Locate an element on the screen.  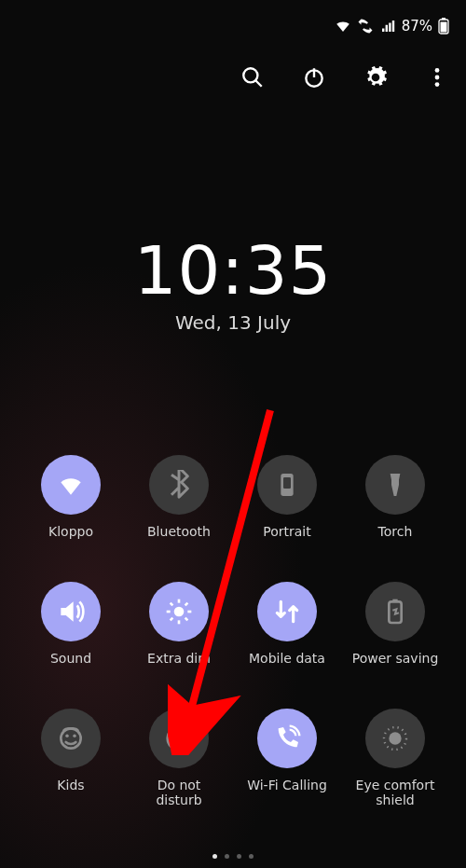
more-button is located at coordinates (437, 77).